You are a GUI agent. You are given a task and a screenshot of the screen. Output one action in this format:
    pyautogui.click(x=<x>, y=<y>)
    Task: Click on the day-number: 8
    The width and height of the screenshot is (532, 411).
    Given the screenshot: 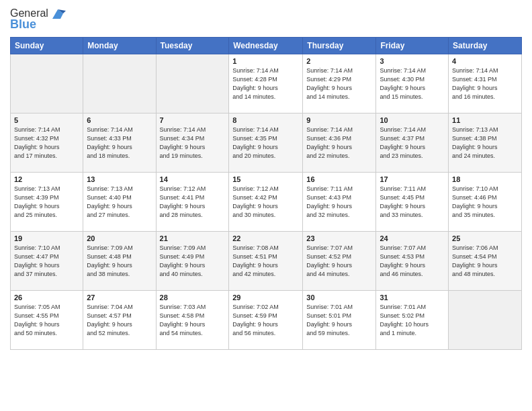 What is the action you would take?
    pyautogui.click(x=266, y=120)
    